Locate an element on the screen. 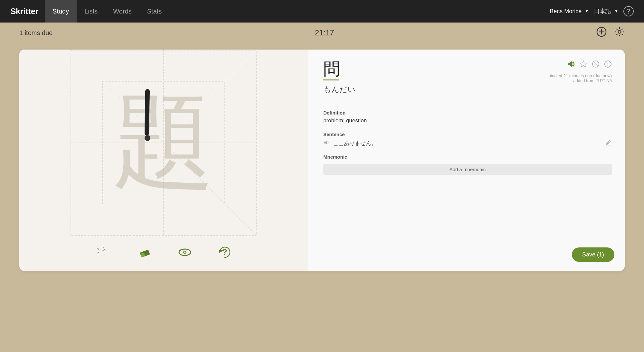  word-actions: i is located at coordinates (589, 65).